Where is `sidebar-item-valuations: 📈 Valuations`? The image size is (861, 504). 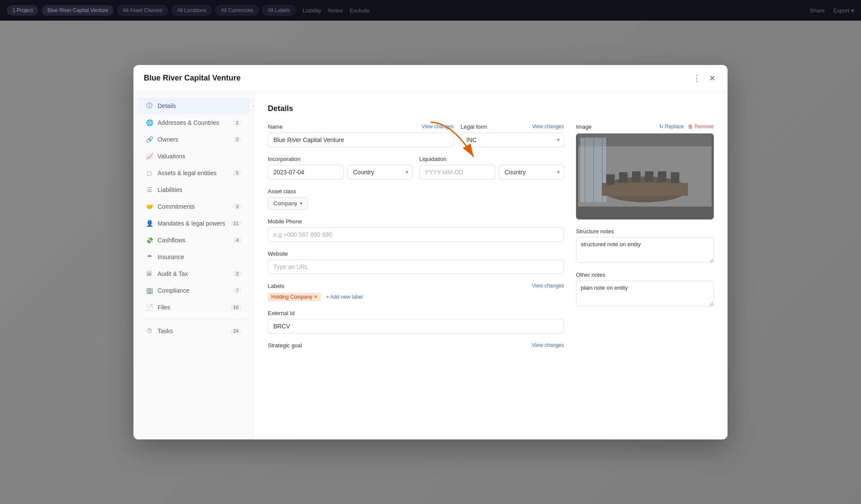 sidebar-item-valuations: 📈 Valuations is located at coordinates (194, 156).